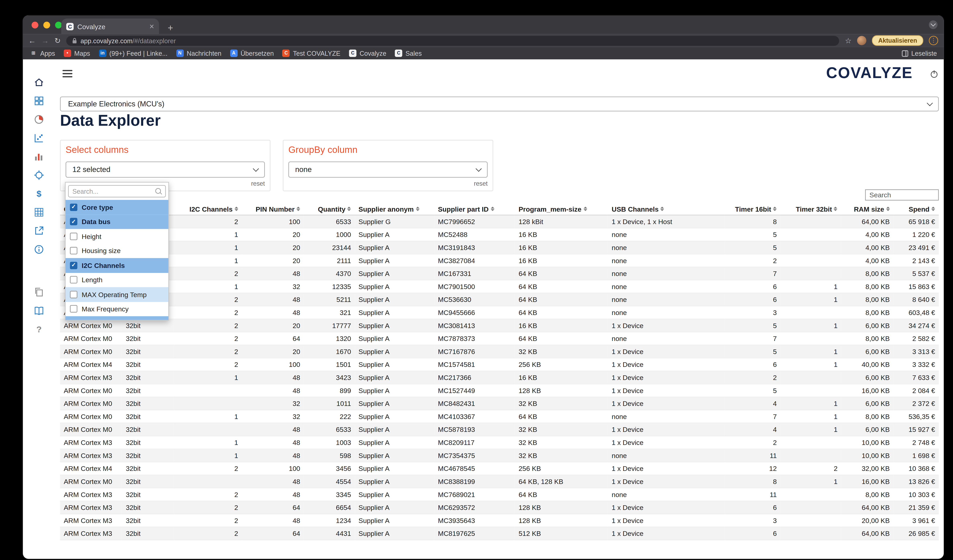 The height and width of the screenshot is (560, 953). I want to click on sidebar-target-icon, so click(39, 175).